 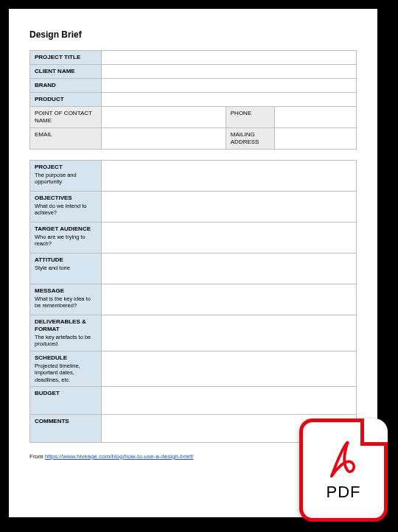 What do you see at coordinates (66, 139) in the screenshot?
I see `label-email: EMAIL` at bounding box center [66, 139].